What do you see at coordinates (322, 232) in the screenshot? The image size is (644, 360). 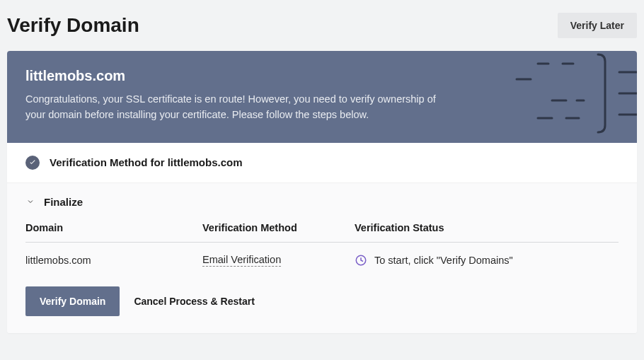 I see `table-header: Domain Verification Method Verification …` at bounding box center [322, 232].